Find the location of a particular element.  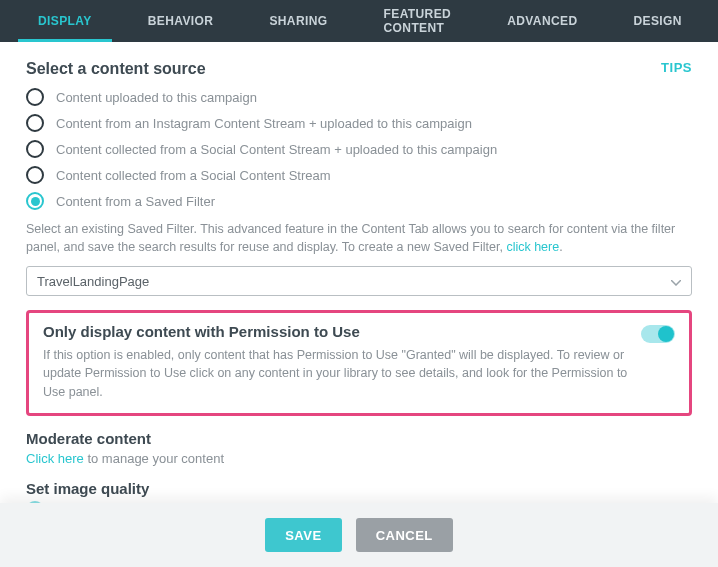

permission-title: Only display content with Permission to … is located at coordinates (202, 332).